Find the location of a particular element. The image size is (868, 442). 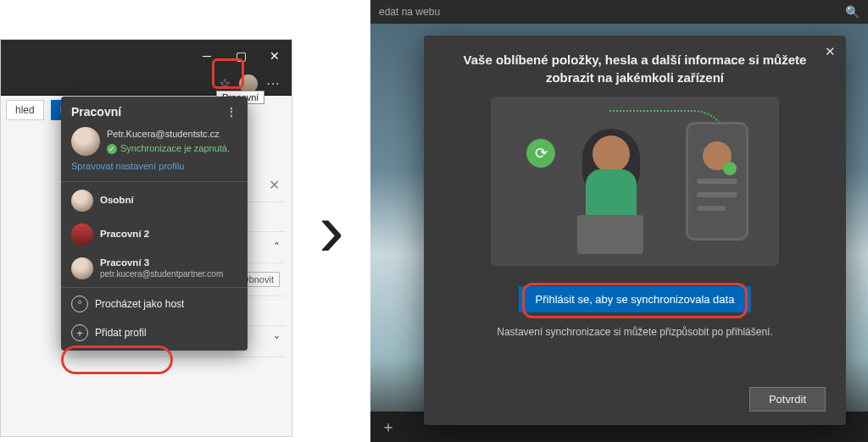

window-controls: ─ ▢ ✕ is located at coordinates (146, 56).